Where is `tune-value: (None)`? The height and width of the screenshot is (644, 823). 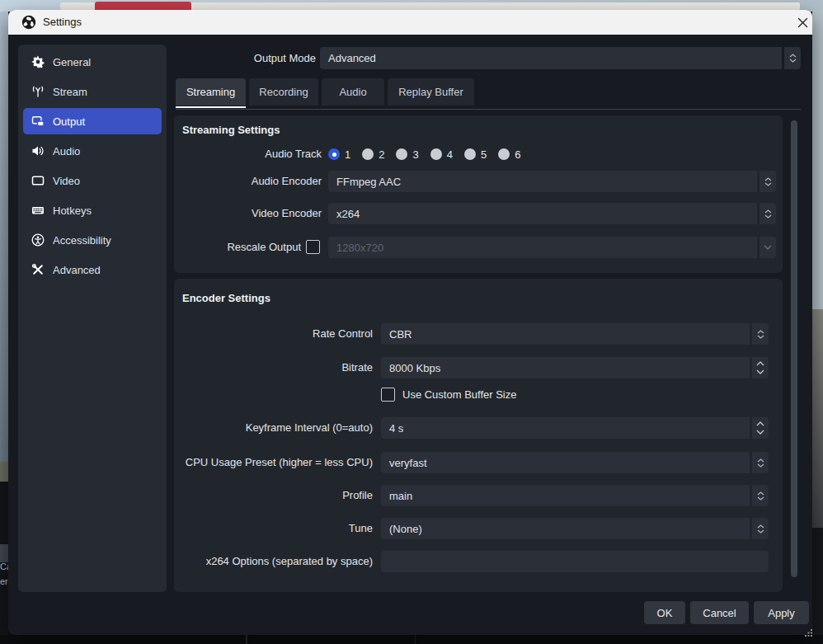
tune-value: (None) is located at coordinates (406, 529).